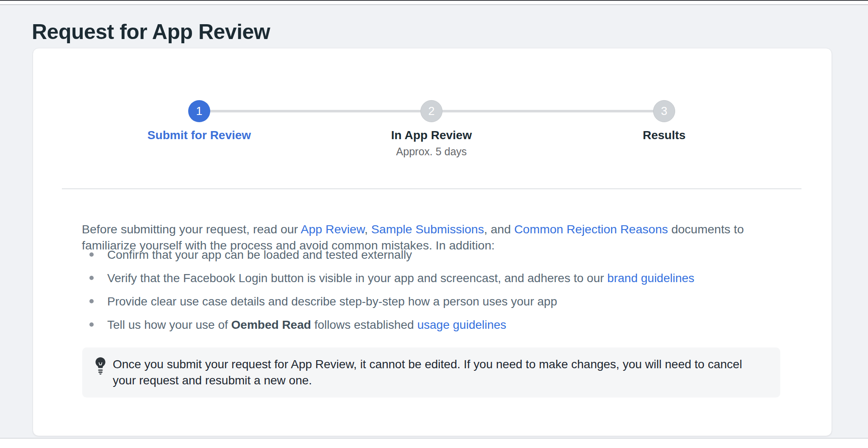 This screenshot has width=868, height=448. Describe the element at coordinates (431, 152) in the screenshot. I see `step-sublabel: Approx. 5 days` at that location.